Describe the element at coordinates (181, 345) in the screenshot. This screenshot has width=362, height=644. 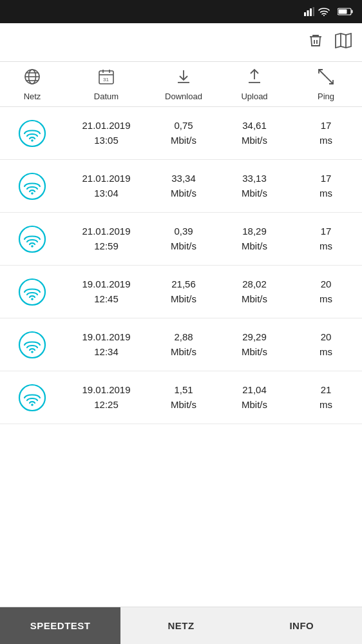
I see `table-row: 19.01.2019 12:34 2,88 Mbit/s 29,29 Mbit/…` at that location.